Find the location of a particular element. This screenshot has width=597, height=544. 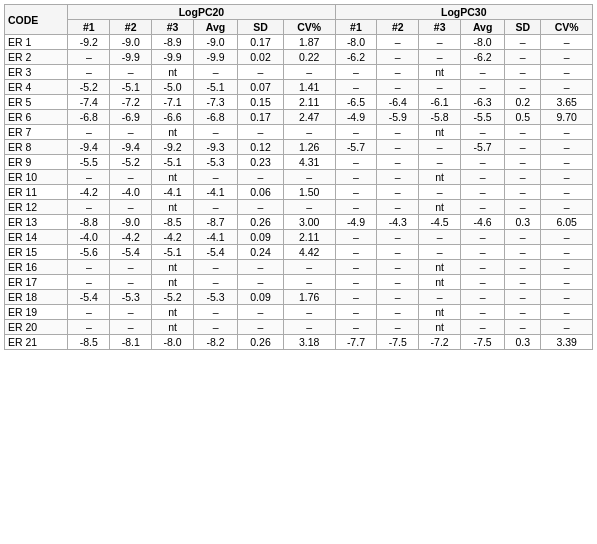

lpc20-cell-0: -9.4 is located at coordinates (89, 148).